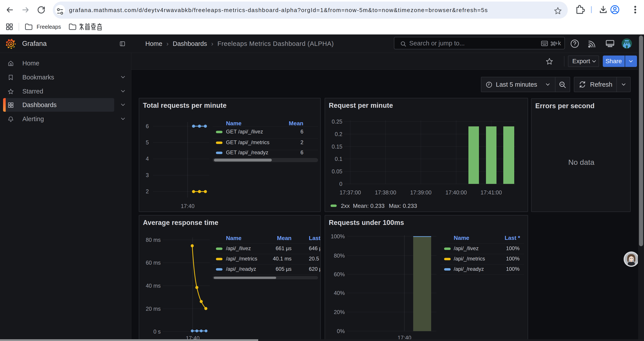 The image size is (644, 341). I want to click on svg-text: 40%, so click(339, 293).